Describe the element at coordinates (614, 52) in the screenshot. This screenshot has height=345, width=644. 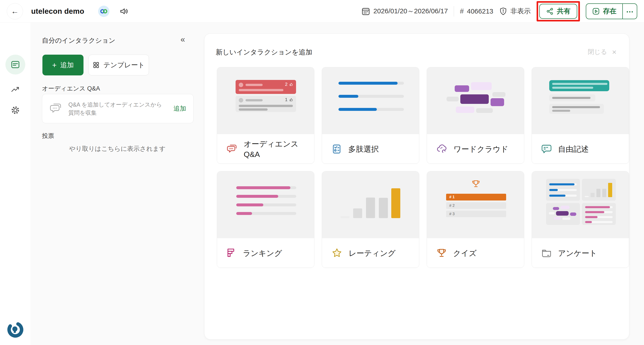
I see `close-icon: ×` at that location.